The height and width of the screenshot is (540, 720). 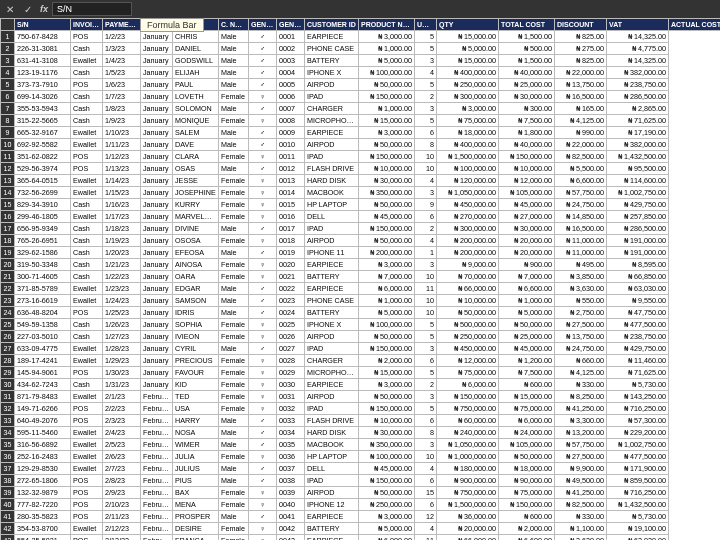 What do you see at coordinates (387, 109) in the screenshot?
I see `cell: ₦ 1,000.00` at bounding box center [387, 109].